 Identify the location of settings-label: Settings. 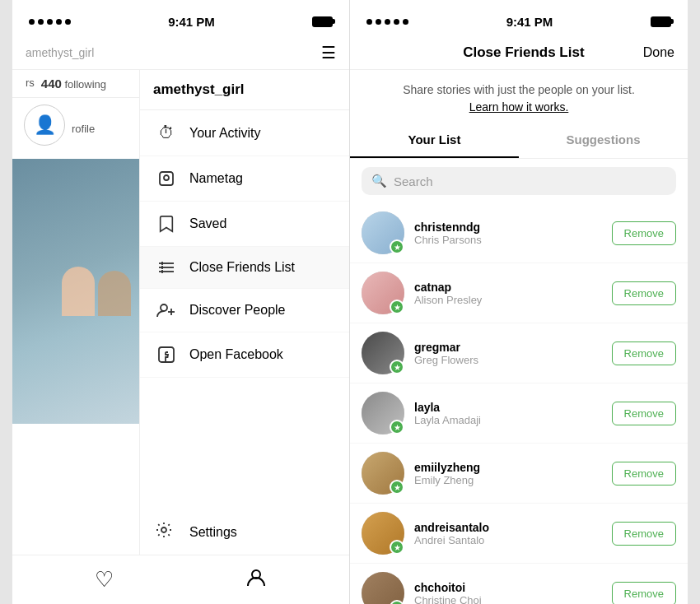
(213, 532).